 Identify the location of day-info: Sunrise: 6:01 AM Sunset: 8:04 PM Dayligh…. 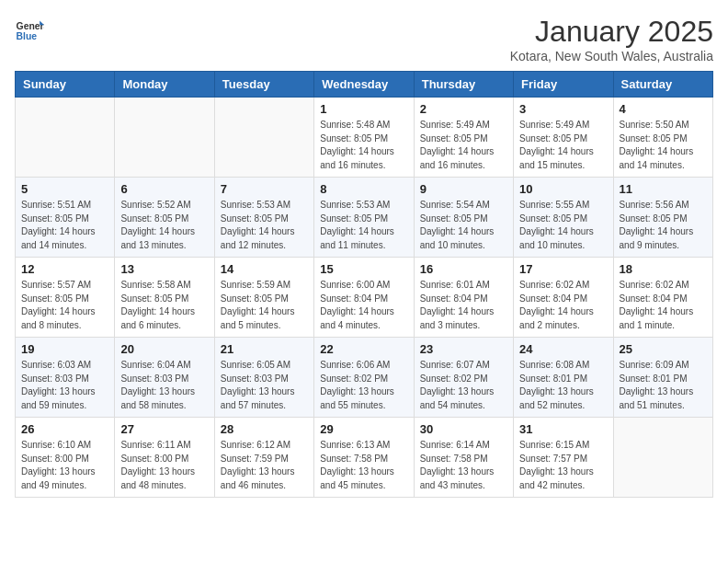
(463, 305).